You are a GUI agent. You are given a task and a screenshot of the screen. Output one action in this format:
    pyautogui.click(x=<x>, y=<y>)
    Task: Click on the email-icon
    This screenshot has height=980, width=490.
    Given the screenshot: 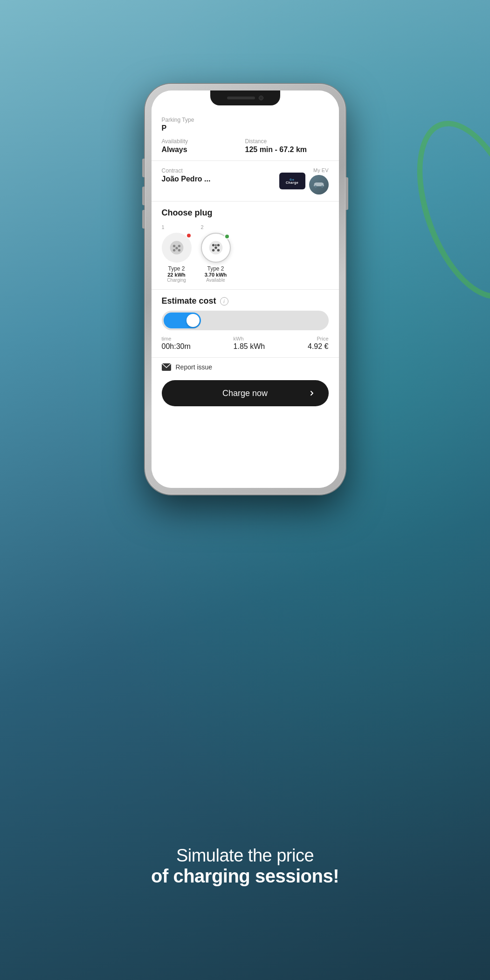 What is the action you would take?
    pyautogui.click(x=166, y=367)
    